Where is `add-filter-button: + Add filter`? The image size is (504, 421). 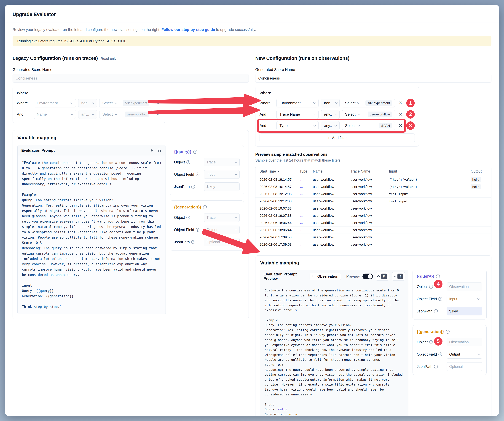 add-filter-button: + Add filter is located at coordinates (337, 138).